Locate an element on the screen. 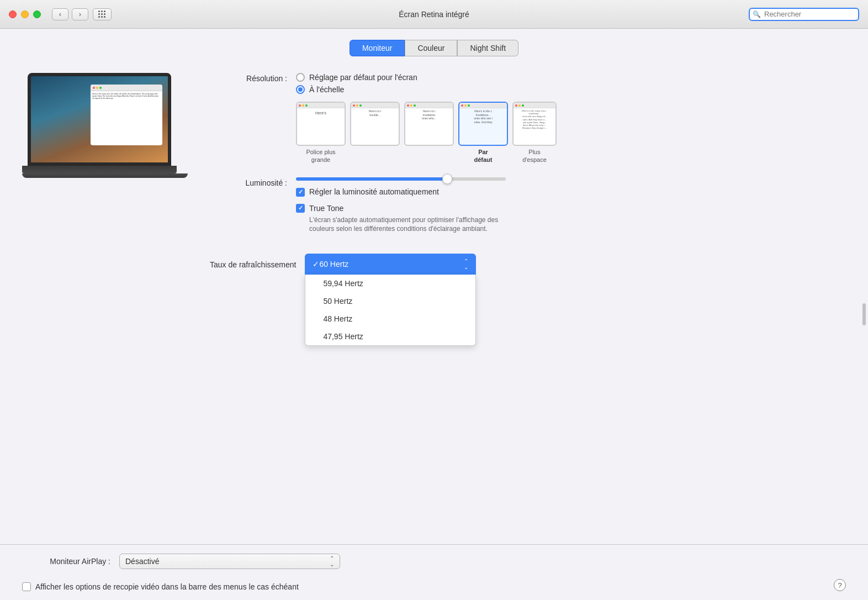 The image size is (868, 600). titlebar: ‹ › Écran Retina intégré 🔍 is located at coordinates (434, 14).